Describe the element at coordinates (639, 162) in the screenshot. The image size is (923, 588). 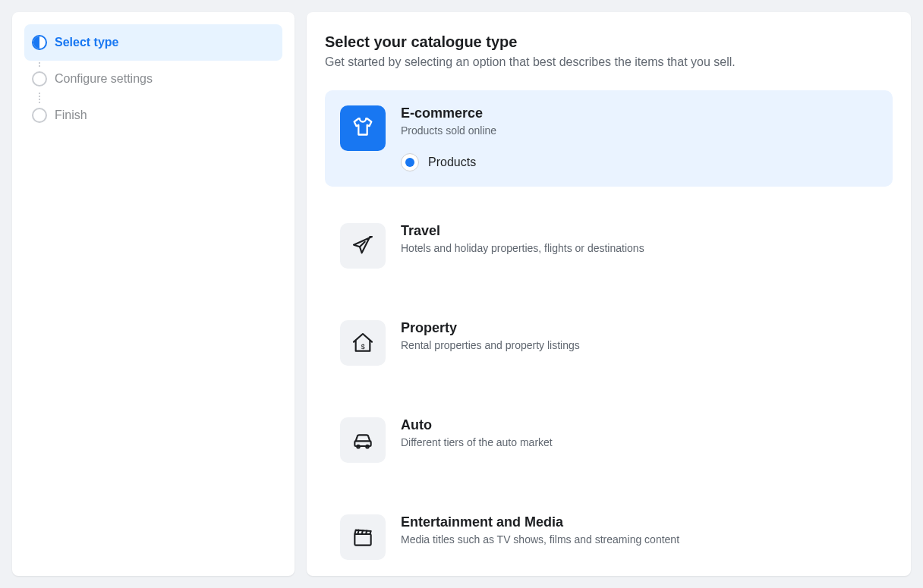
I see `radio-products: Products` at that location.